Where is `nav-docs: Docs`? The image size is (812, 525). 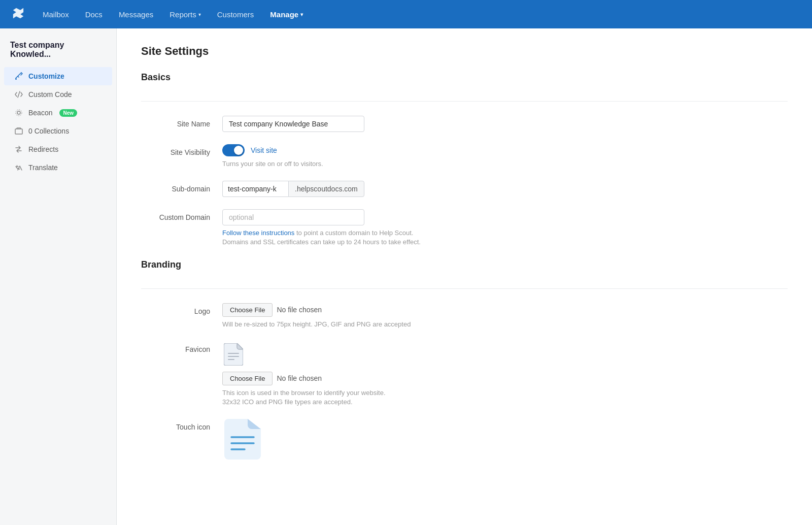
nav-docs: Docs is located at coordinates (94, 14).